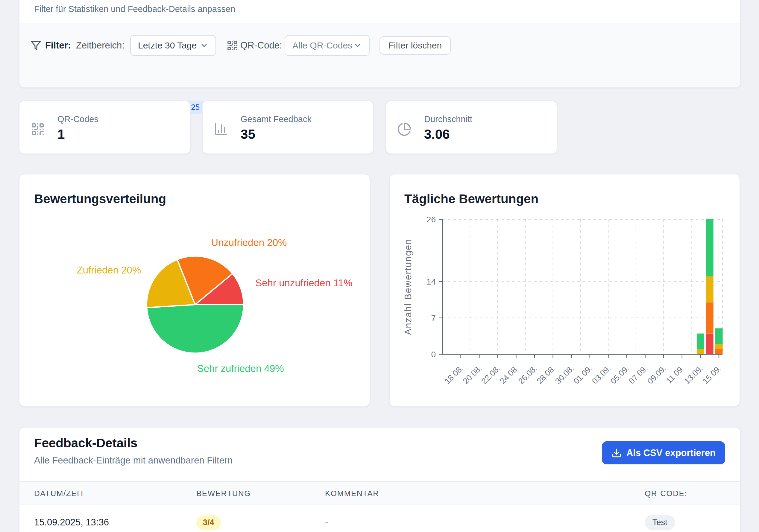 This screenshot has width=759, height=532. I want to click on download-icon, so click(617, 453).